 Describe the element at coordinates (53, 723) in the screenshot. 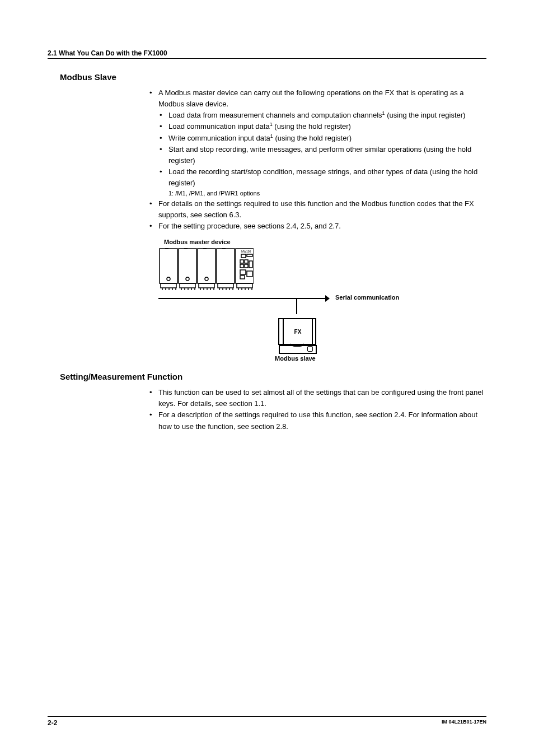

I see `page-number: 2-2` at that location.